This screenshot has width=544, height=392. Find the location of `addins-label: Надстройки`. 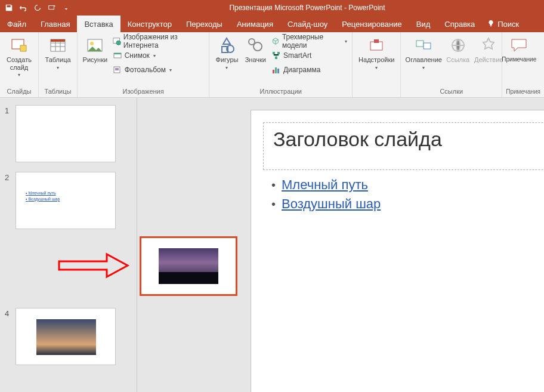

addins-label: Надстройки is located at coordinates (376, 60).